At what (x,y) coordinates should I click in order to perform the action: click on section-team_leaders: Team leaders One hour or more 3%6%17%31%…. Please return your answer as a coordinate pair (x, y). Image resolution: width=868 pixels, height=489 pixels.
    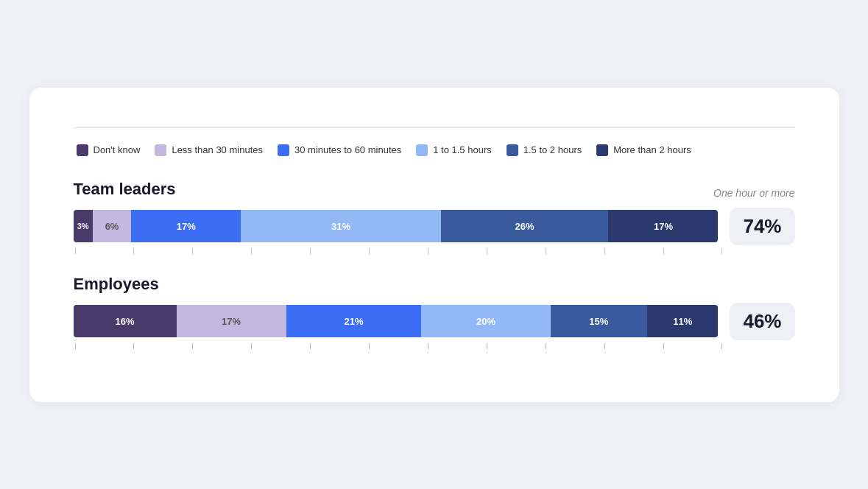
    Looking at the image, I should click on (434, 217).